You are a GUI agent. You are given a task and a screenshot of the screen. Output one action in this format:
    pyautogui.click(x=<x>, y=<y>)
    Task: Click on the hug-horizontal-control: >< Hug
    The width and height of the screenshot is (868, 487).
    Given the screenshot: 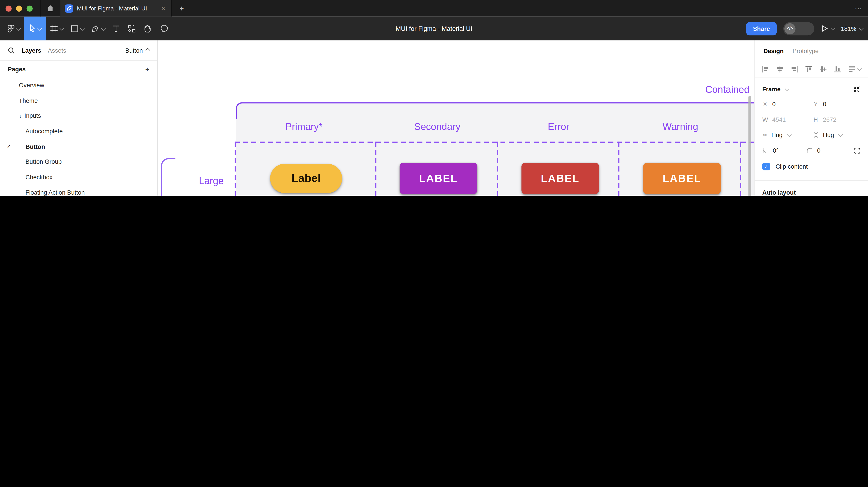 What is the action you would take?
    pyautogui.click(x=786, y=135)
    